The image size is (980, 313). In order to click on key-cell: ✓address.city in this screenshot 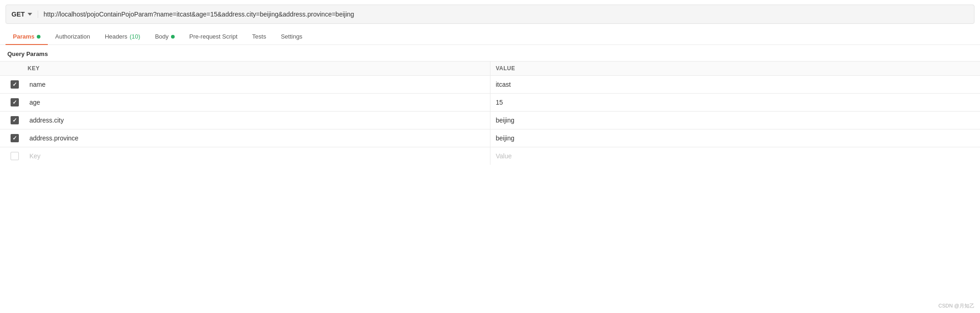, I will do `click(245, 120)`.